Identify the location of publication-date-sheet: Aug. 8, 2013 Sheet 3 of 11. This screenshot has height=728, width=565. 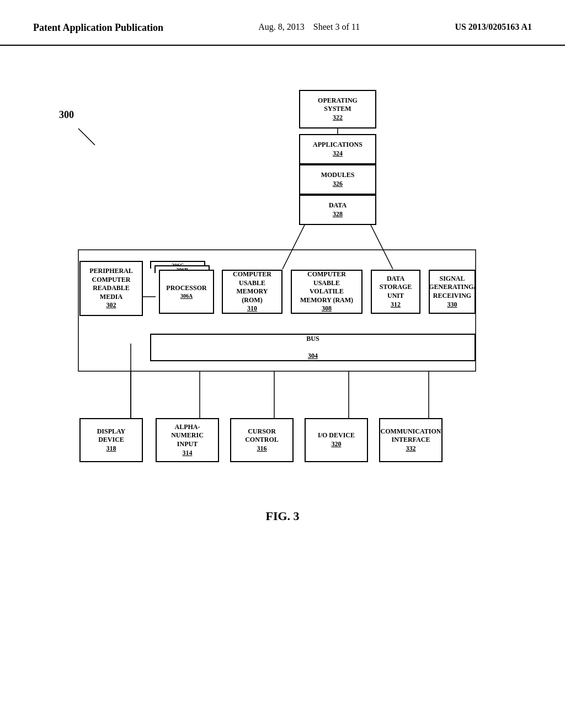
(309, 27).